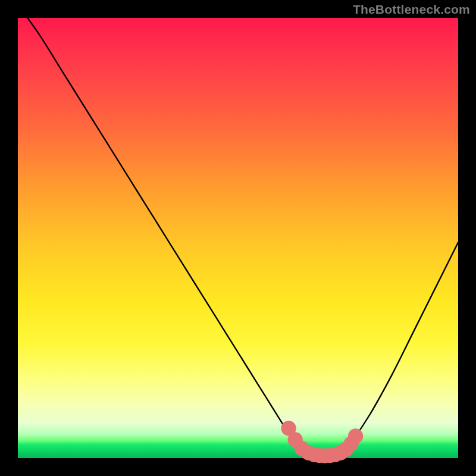  Describe the element at coordinates (356, 436) in the screenshot. I see `curve-marker` at that location.